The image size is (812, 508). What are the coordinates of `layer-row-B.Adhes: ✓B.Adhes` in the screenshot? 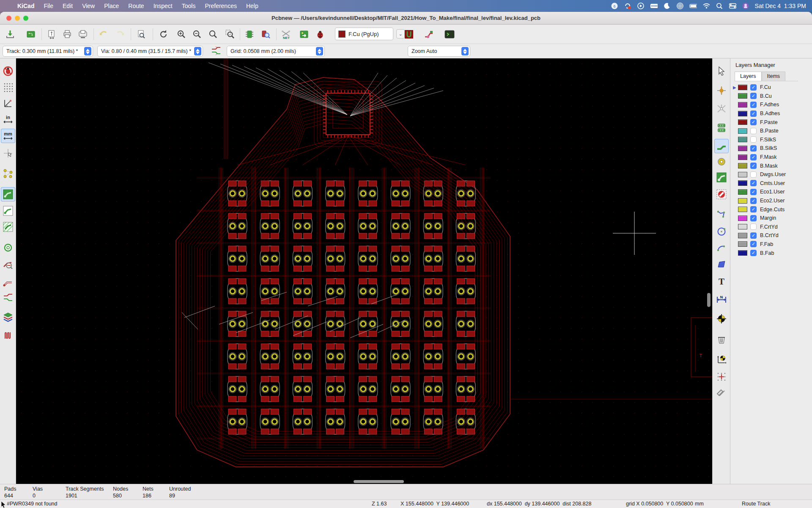 It's located at (771, 113).